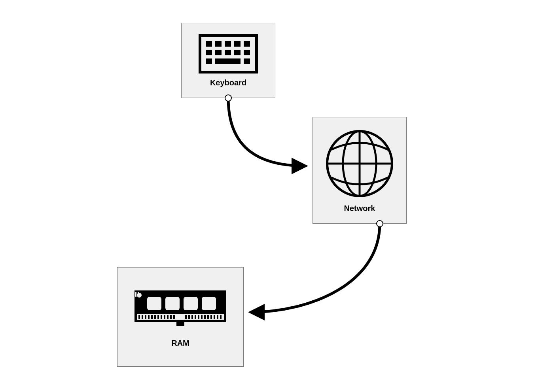 This screenshot has height=392, width=555. I want to click on node-keyboard: Keyboard, so click(228, 60).